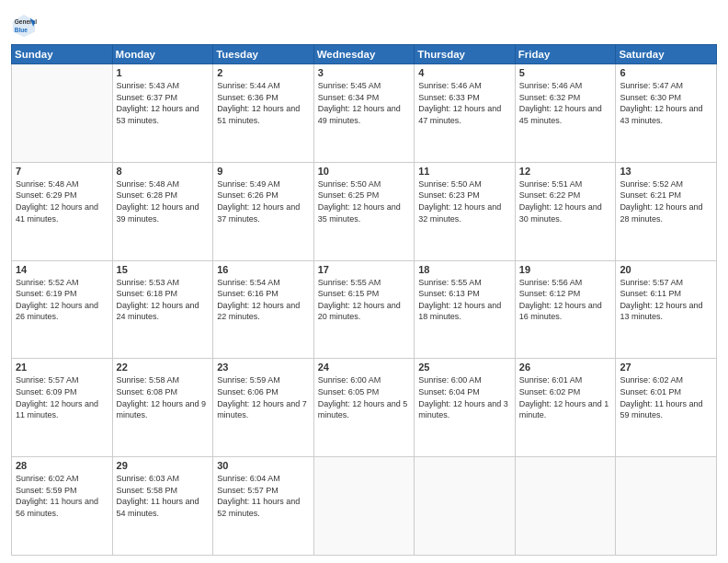 This screenshot has height=563, width=728. What do you see at coordinates (63, 367) in the screenshot?
I see `day-number: 21` at bounding box center [63, 367].